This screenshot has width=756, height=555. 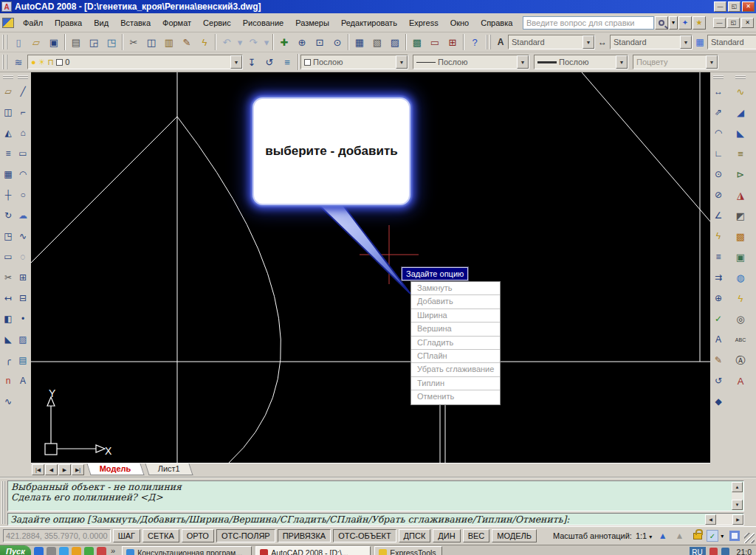 I want to click on layer-lock-icon: ⊓, so click(x=52, y=62).